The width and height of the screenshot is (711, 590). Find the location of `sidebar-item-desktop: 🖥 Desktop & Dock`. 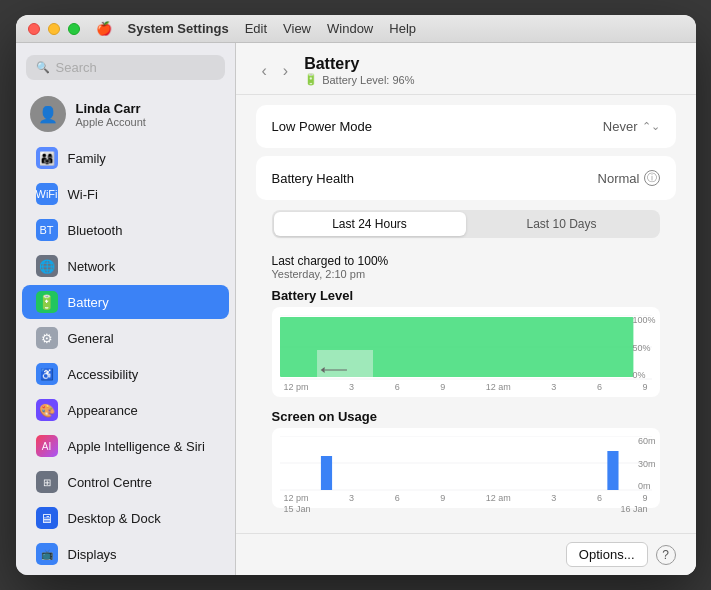

sidebar-item-desktop: 🖥 Desktop & Dock is located at coordinates (126, 518).